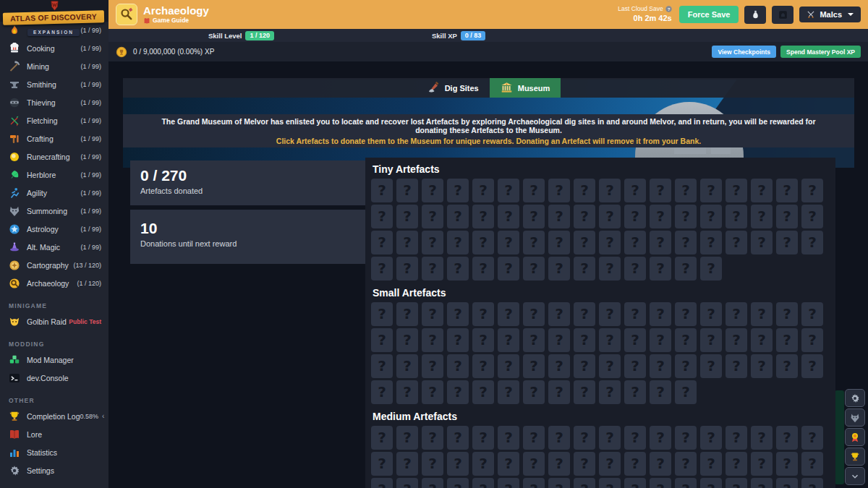 The height and width of the screenshot is (488, 868). What do you see at coordinates (54, 434) in the screenshot?
I see `sidebar-item-lore: Lore` at bounding box center [54, 434].